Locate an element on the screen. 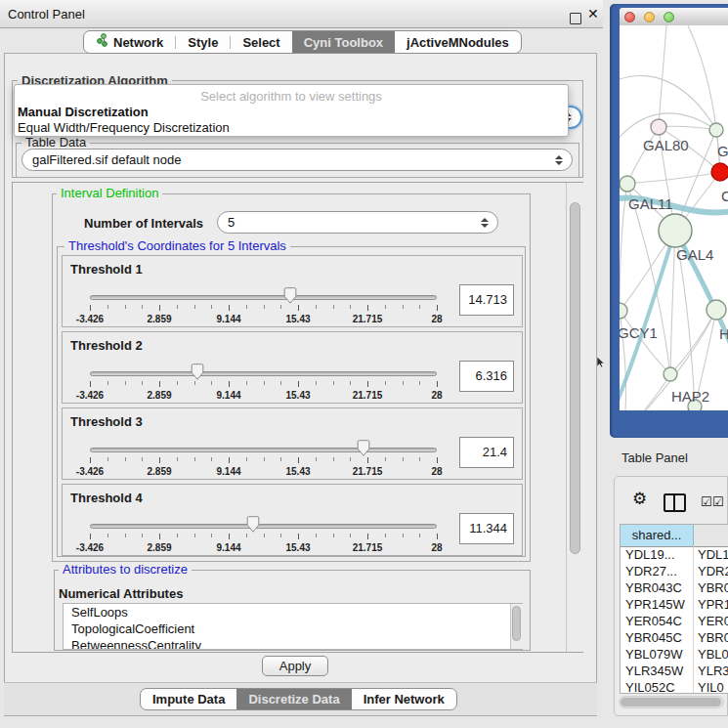 The width and height of the screenshot is (728, 728). table-cell: YBR045C is located at coordinates (657, 637).